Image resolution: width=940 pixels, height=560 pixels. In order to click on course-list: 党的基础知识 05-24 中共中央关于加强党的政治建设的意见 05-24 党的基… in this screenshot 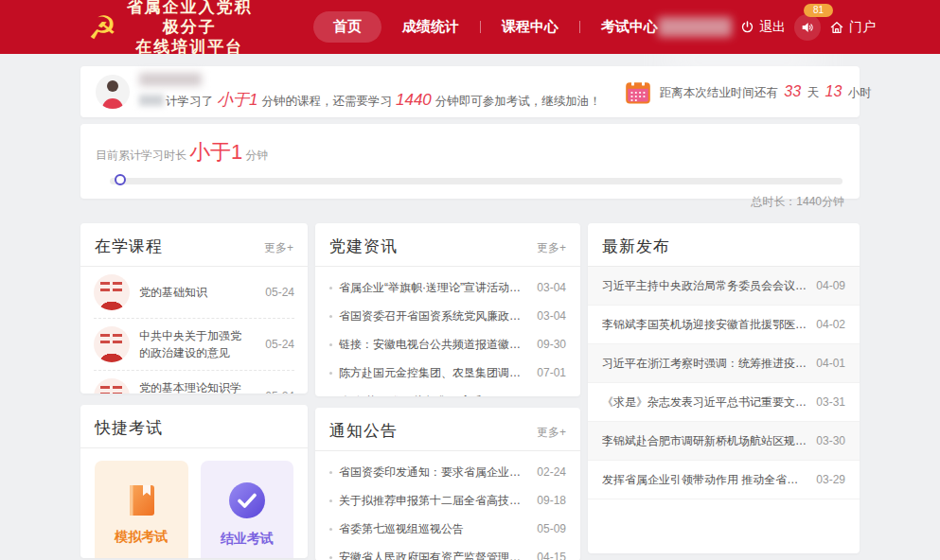, I will do `click(194, 330)`.